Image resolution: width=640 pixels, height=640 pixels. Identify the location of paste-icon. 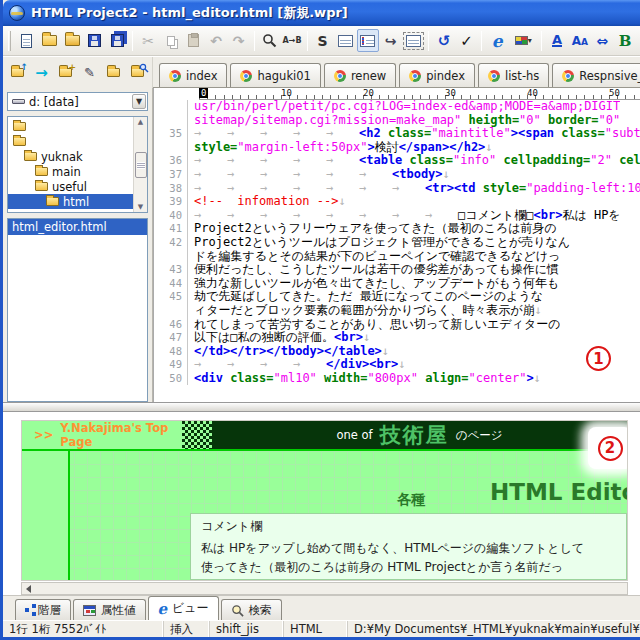
(194, 40).